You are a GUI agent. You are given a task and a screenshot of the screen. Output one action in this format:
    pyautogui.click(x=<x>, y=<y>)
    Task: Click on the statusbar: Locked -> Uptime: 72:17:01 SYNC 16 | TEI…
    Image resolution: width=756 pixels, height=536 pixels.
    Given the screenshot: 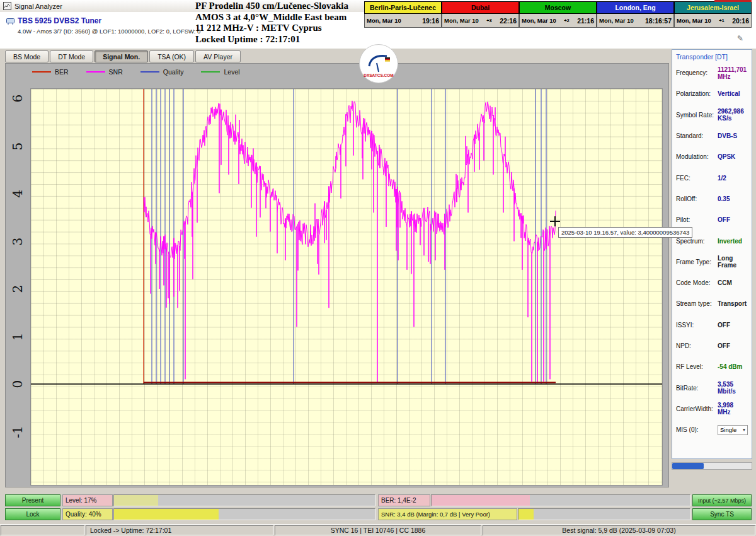 What is the action you would take?
    pyautogui.click(x=378, y=530)
    